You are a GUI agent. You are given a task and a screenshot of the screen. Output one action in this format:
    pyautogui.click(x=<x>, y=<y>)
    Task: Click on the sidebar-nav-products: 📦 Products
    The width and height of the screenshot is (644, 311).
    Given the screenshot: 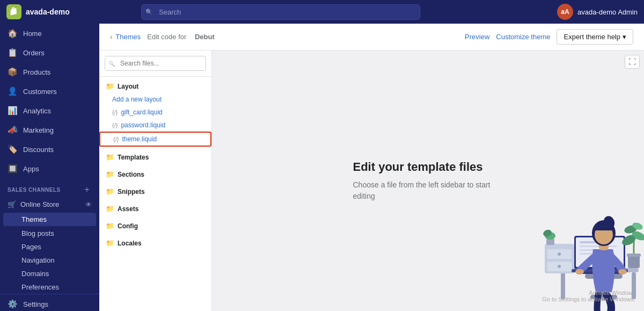 What is the action you would take?
    pyautogui.click(x=49, y=72)
    